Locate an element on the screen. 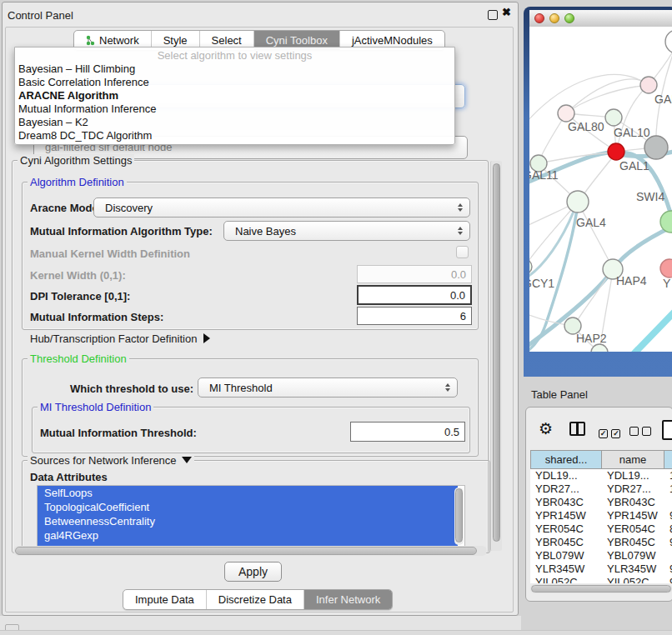 The height and width of the screenshot is (635, 672). bottom-tabbar: Impute DataDiscretize DataInfer Network is located at coordinates (258, 600).